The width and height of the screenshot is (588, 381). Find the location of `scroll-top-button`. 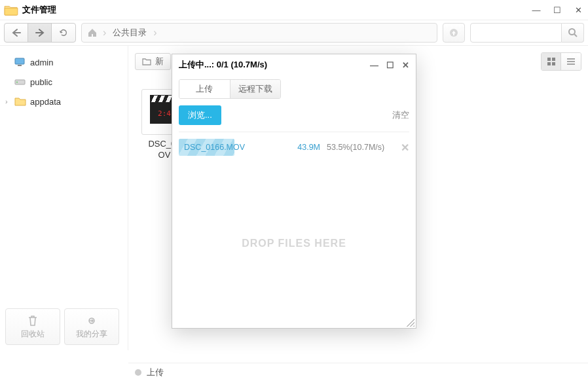

scroll-top-button is located at coordinates (454, 33).